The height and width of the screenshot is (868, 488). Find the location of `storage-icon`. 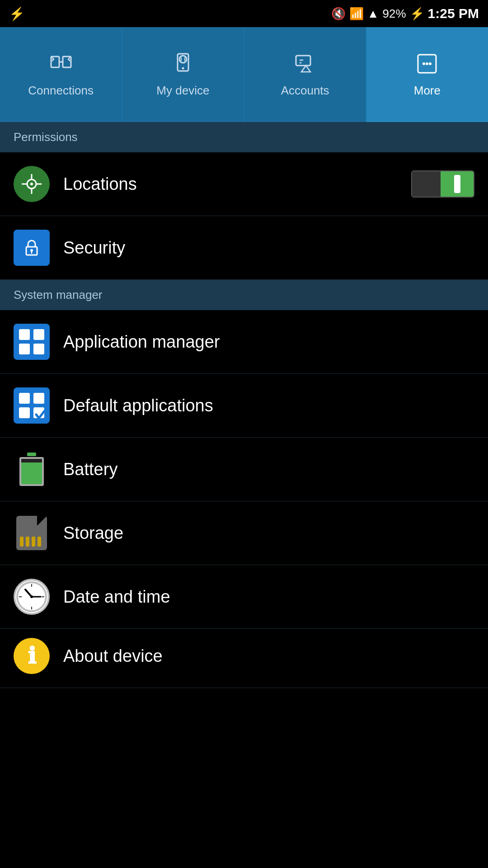

storage-icon is located at coordinates (32, 533).